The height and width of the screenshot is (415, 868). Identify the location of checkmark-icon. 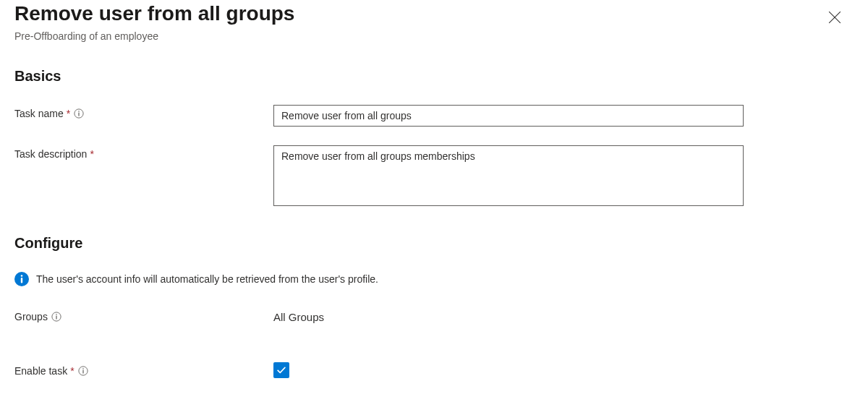
(281, 370).